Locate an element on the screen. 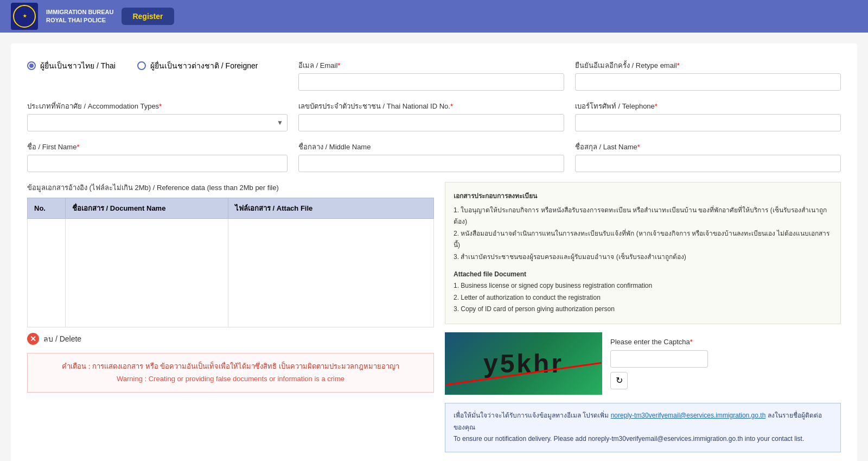 The image size is (868, 461). header-title-line1: IMMIGRATION BUREAU is located at coordinates (80, 12).